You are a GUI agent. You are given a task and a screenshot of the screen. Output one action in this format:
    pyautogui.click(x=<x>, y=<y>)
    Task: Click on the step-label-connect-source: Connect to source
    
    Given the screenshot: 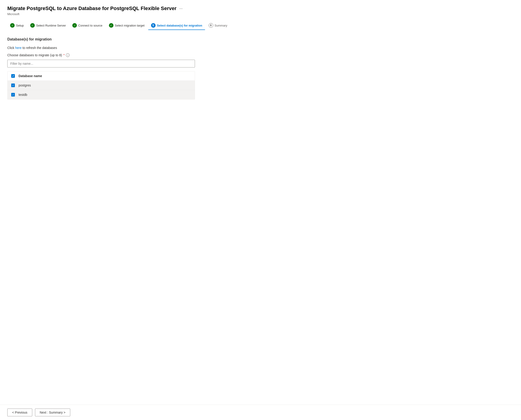 What is the action you would take?
    pyautogui.click(x=91, y=26)
    